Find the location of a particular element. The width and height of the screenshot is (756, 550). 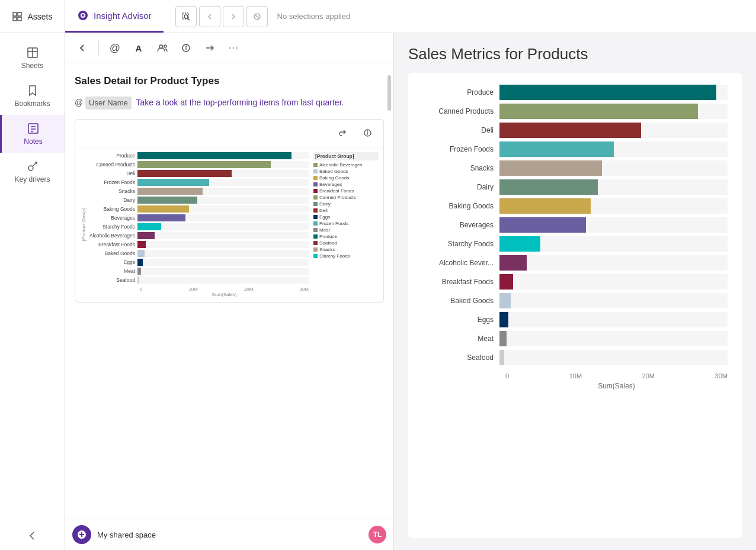

main-bar-row: Produce is located at coordinates (575, 92).